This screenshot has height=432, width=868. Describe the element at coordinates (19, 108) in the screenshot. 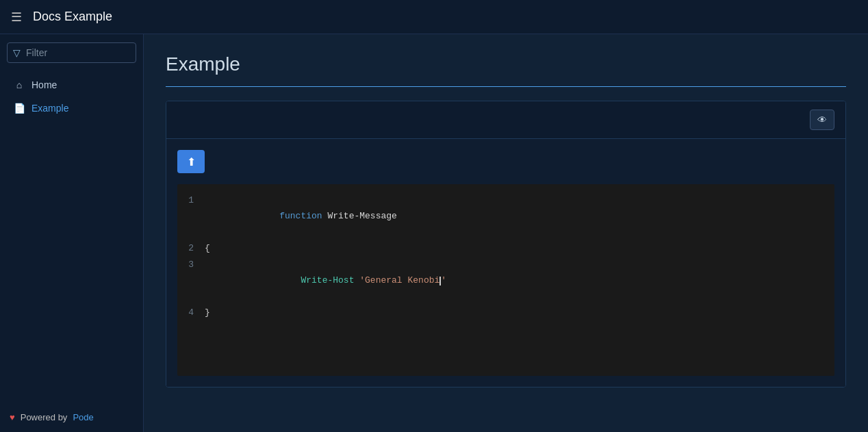

I see `file-icon: 📄` at that location.